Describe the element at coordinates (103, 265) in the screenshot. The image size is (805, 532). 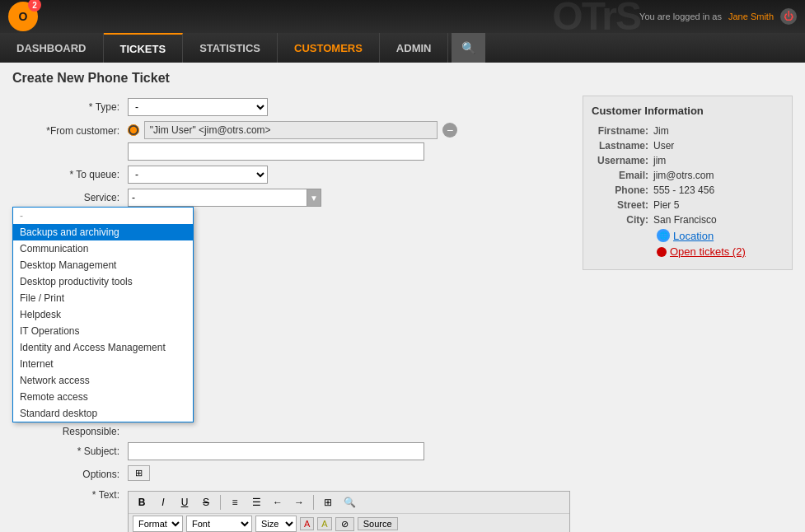
I see `dropdown-item-desktop-mgmt: Desktop Management` at that location.